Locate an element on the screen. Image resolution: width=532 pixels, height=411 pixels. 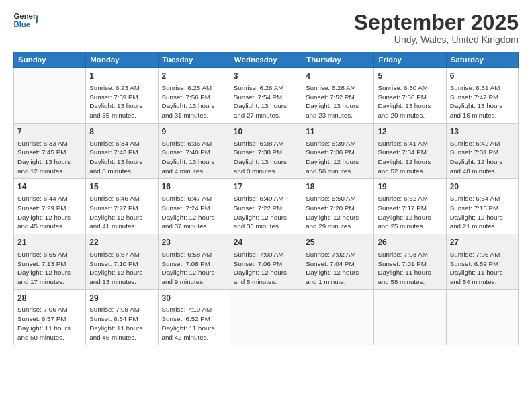
header: General Blue September 2025 Undy, Wales,… is located at coordinates (266, 28).